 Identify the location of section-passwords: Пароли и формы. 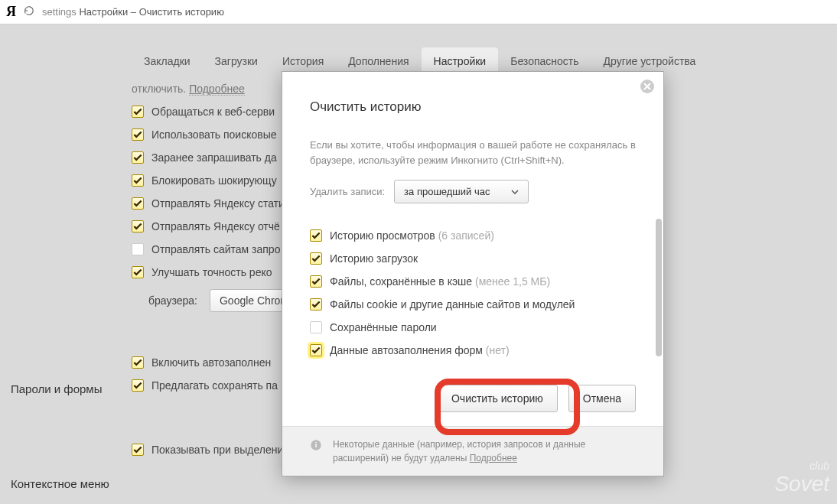
(57, 389).